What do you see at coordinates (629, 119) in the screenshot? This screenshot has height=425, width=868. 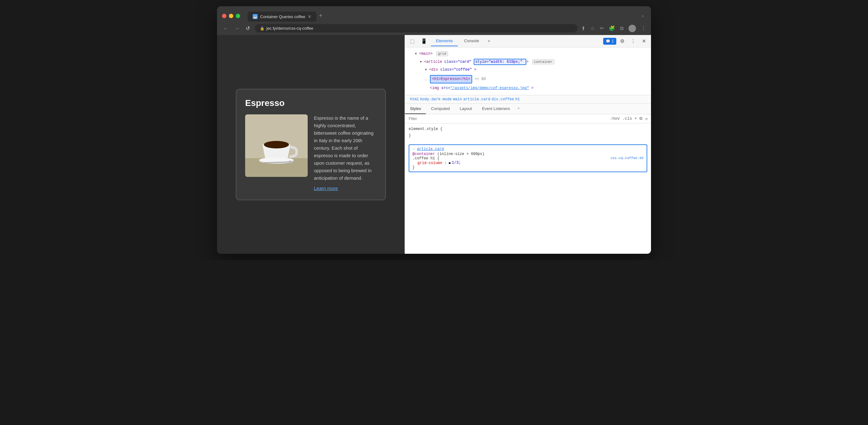 I see `filter-actions: :hov .cls + ⧉ ◁` at bounding box center [629, 119].